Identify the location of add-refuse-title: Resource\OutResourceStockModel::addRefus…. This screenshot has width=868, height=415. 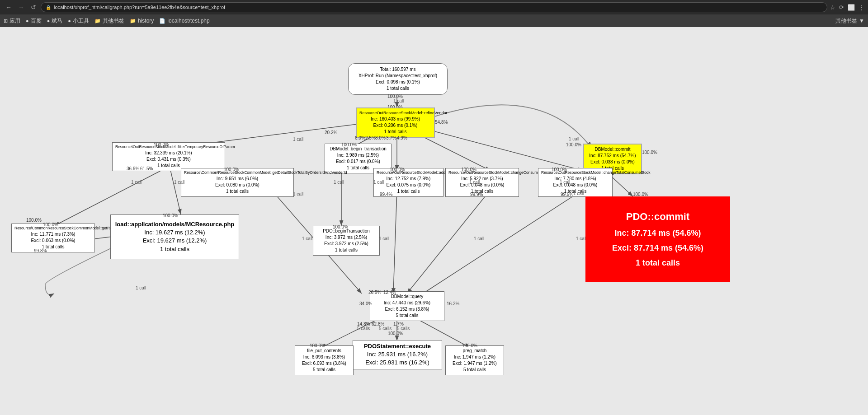
(409, 173).